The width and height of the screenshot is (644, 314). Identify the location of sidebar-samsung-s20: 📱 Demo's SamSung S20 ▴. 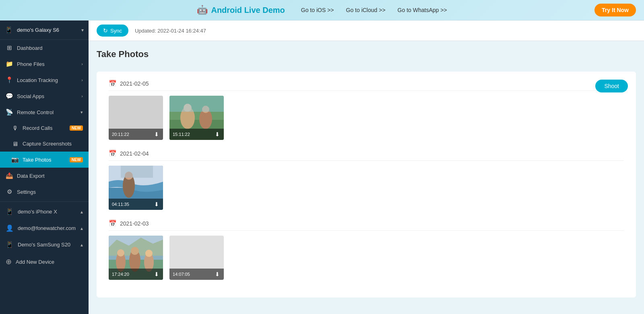
(44, 244).